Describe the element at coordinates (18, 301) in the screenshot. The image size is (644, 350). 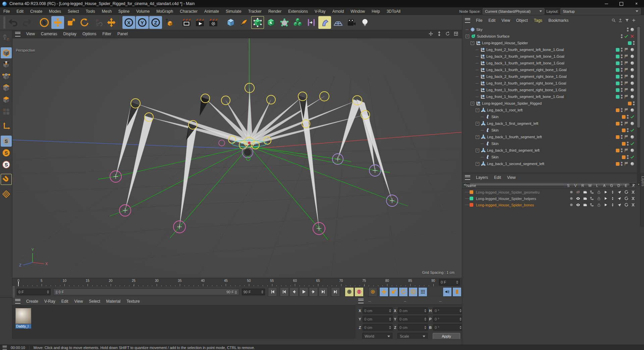
I see `material-menu-icon` at that location.